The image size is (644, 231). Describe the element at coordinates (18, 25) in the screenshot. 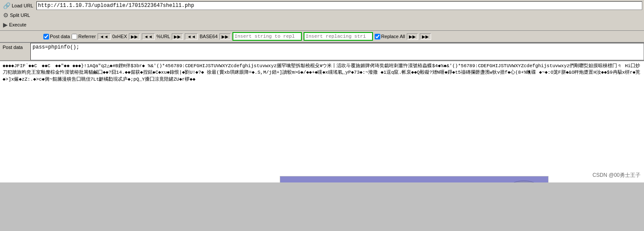

I see `execute-label: Execute` at that location.